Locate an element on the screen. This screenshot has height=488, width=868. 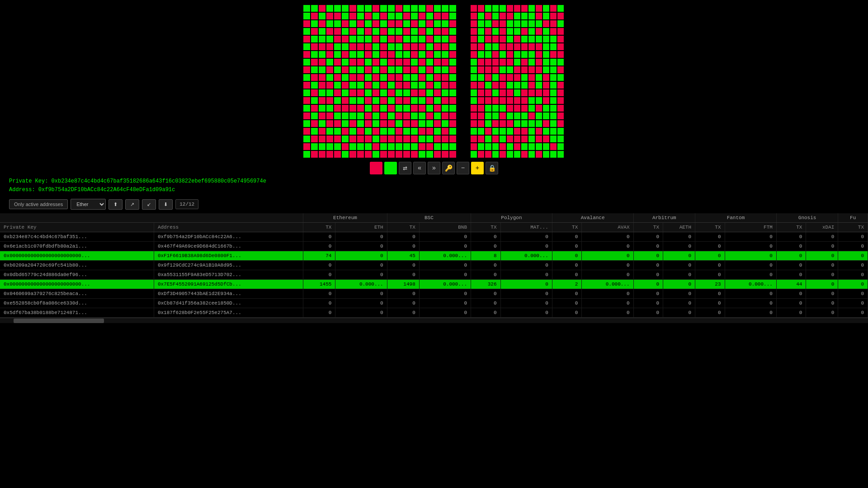
table-row: 0xb0209a204720c69fc541b80...0x9f129CdC27… is located at coordinates (434, 266).